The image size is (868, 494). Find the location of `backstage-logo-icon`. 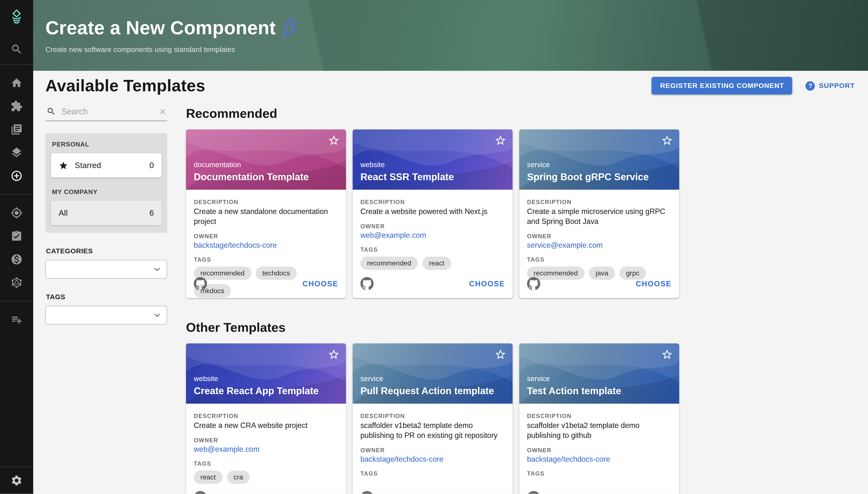

backstage-logo-icon is located at coordinates (16, 17).